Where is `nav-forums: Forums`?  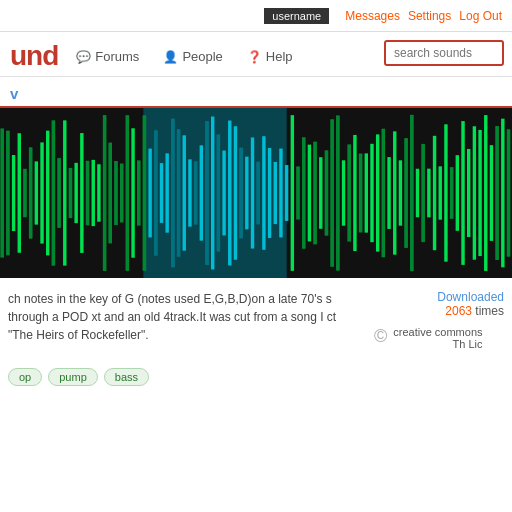 nav-forums: Forums is located at coordinates (108, 56).